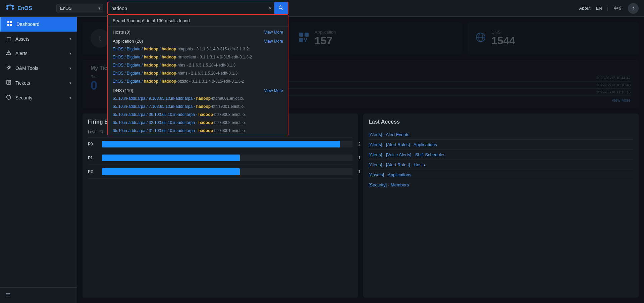 This screenshot has height=303, width=644. I want to click on search-button, so click(281, 8).